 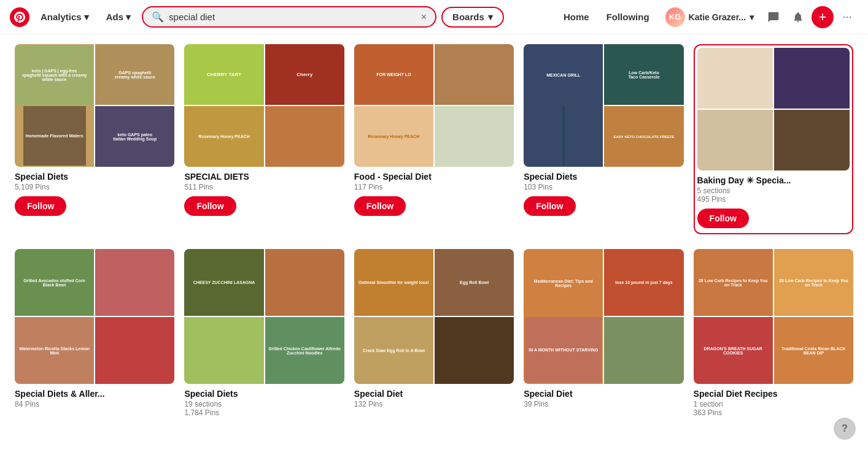 I want to click on help-button: ?, so click(x=845, y=429).